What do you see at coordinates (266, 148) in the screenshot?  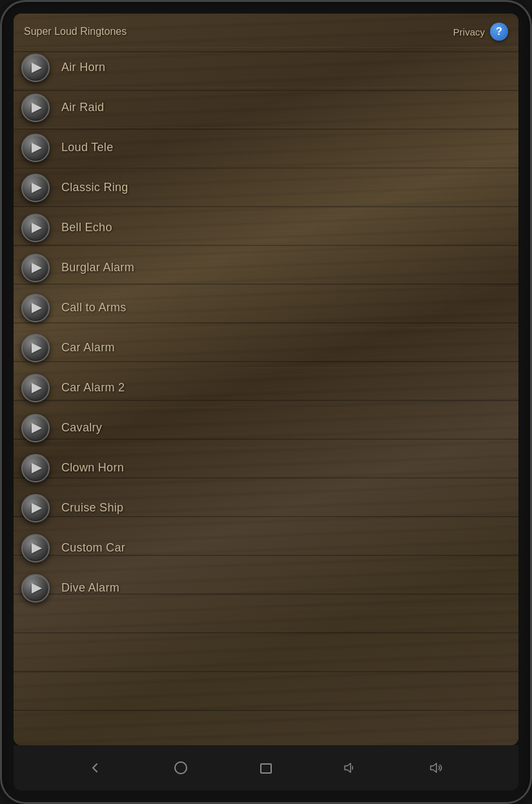 I see `list-item: Loud Tele` at bounding box center [266, 148].